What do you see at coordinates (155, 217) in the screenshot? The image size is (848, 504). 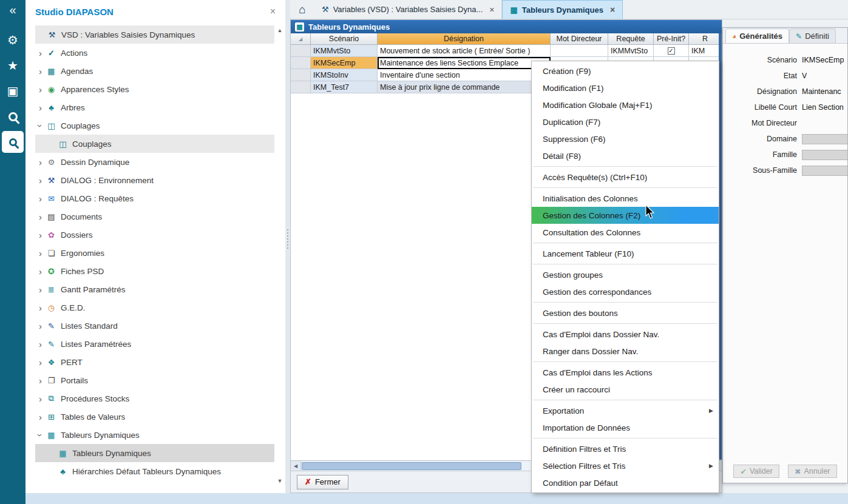 I see `sidebar-item-documents: ▤ Documents` at bounding box center [155, 217].